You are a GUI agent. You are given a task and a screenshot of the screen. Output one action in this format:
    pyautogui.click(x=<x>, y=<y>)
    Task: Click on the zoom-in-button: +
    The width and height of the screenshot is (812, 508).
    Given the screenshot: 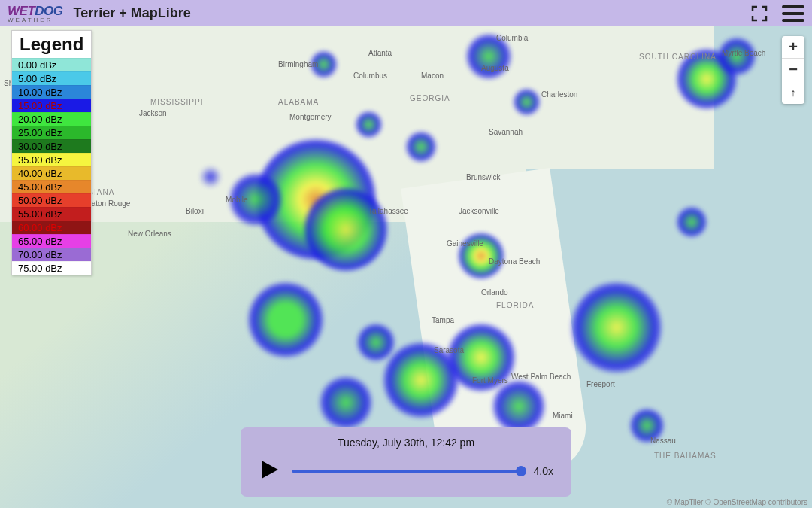 What is the action you would take?
    pyautogui.click(x=793, y=47)
    